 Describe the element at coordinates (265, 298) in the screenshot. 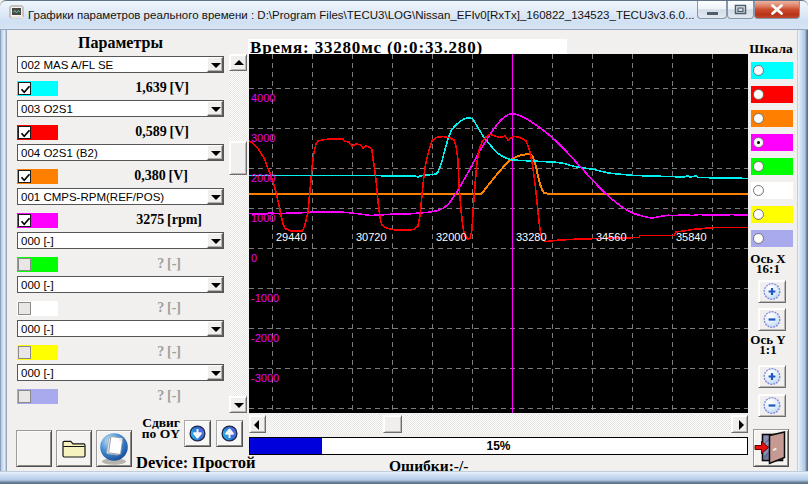

I see `svg-text: -1000` at that location.